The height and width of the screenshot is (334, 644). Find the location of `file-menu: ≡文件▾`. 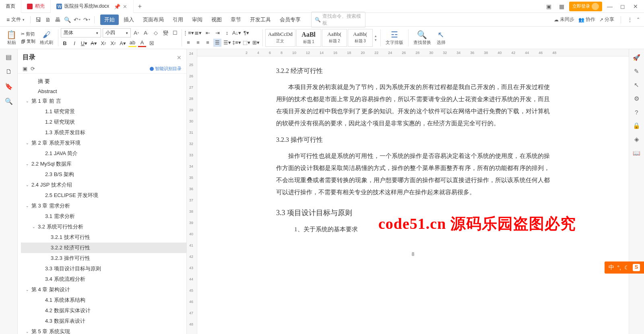

file-menu: ≡文件▾ is located at coordinates (15, 19).